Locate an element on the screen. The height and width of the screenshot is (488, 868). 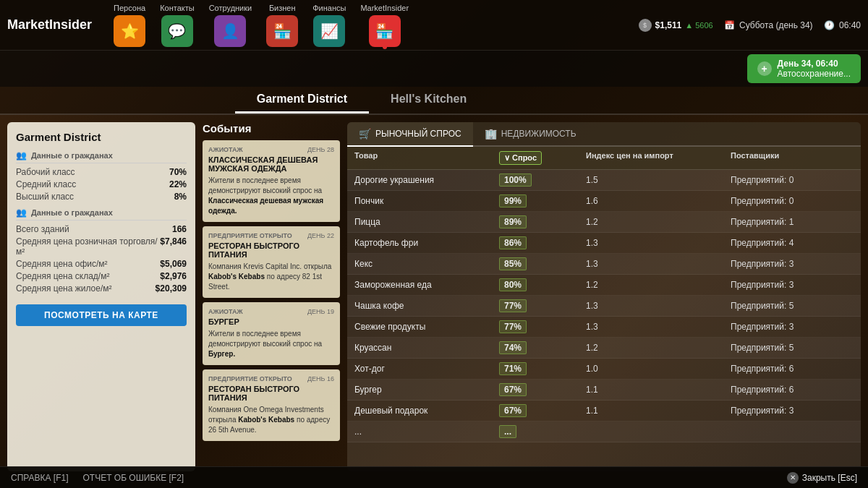
autosave-text: День 34, 06:40 Автосохранение... is located at coordinates (814, 69).